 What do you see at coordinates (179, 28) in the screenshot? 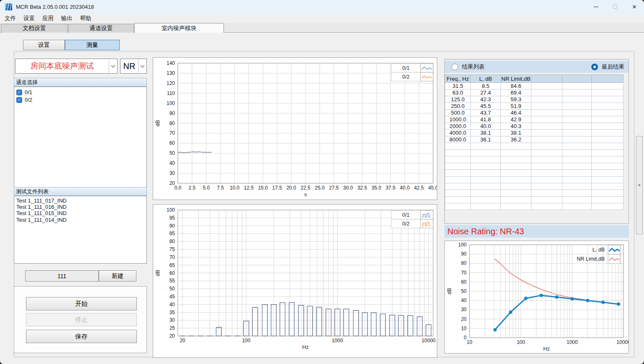
I see `main-tab-2: 室内噪声模块` at bounding box center [179, 28].